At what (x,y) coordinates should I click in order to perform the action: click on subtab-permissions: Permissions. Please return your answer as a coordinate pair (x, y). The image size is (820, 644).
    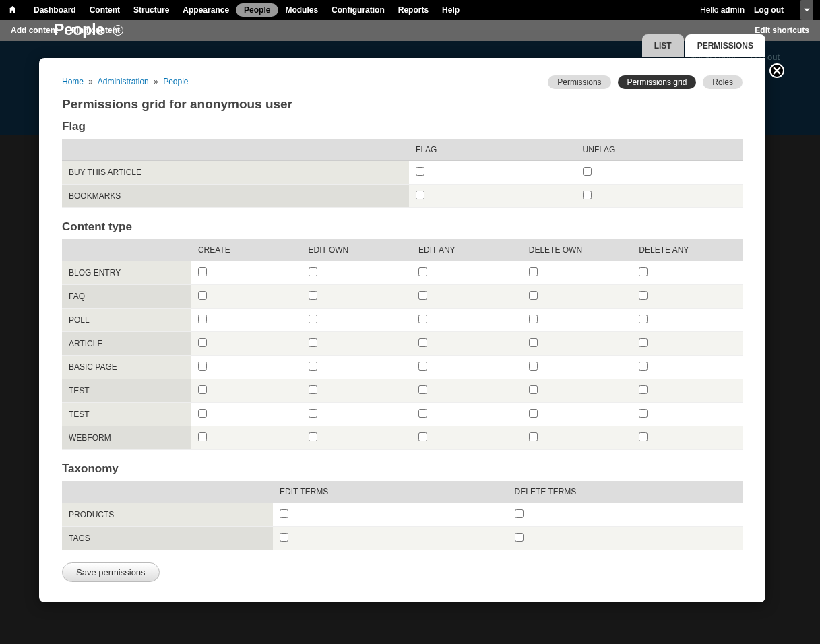
    Looking at the image, I should click on (579, 82).